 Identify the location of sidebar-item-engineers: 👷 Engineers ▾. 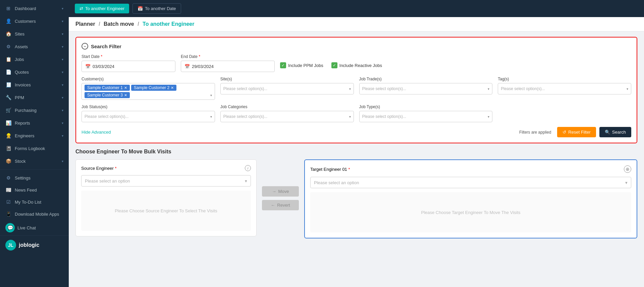
(34, 136).